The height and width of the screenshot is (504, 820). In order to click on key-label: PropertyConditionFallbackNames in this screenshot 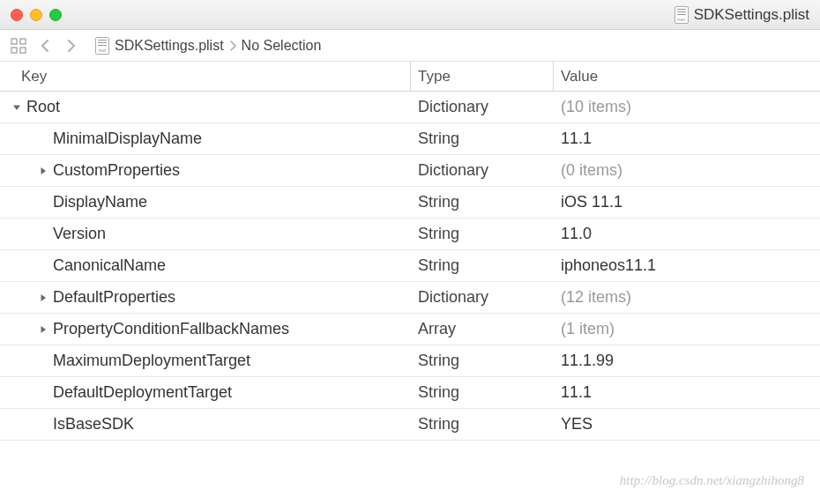, I will do `click(171, 330)`.